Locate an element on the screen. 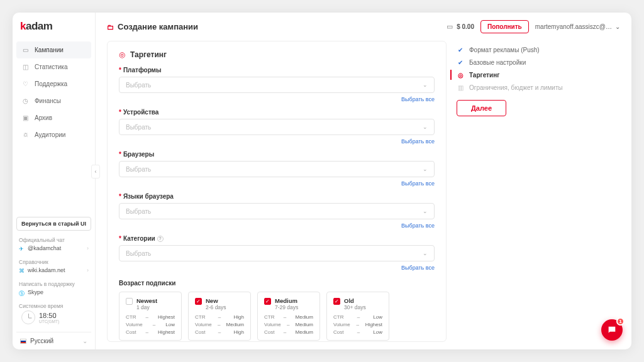  wiki-link: wiki.kadam.net is located at coordinates (47, 270).